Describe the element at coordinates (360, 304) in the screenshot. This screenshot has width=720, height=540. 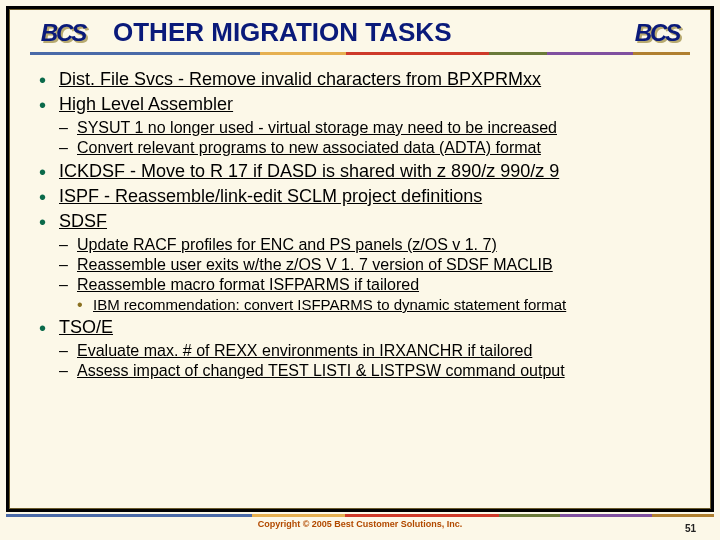
I see `bullet-3: IBM recommendation: convert ISFPARMS to …` at that location.